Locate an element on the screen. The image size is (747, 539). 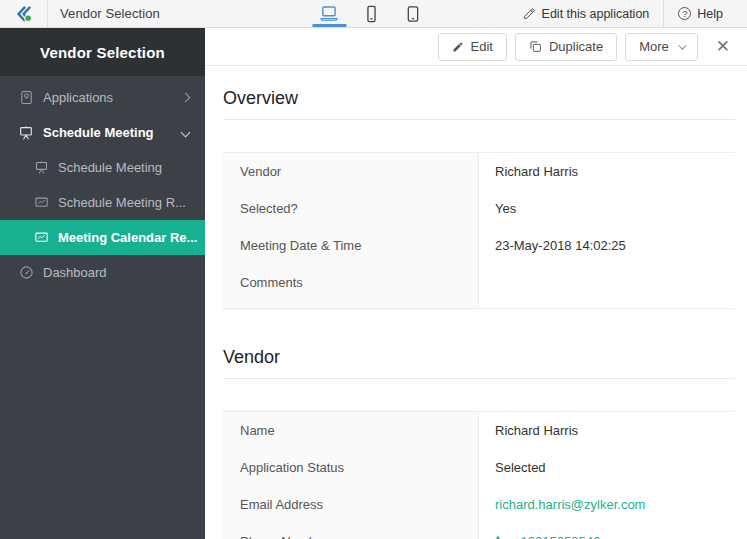
table-row: Comments is located at coordinates (479, 286).